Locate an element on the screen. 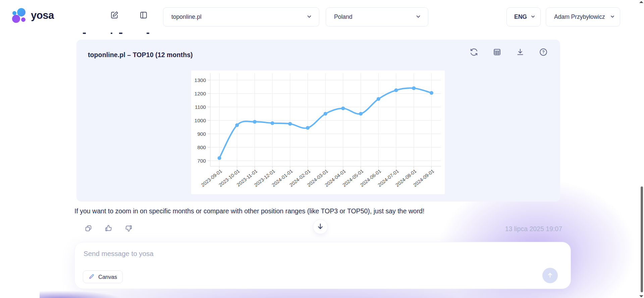 The width and height of the screenshot is (644, 298). svg-text: 1300 is located at coordinates (201, 80).